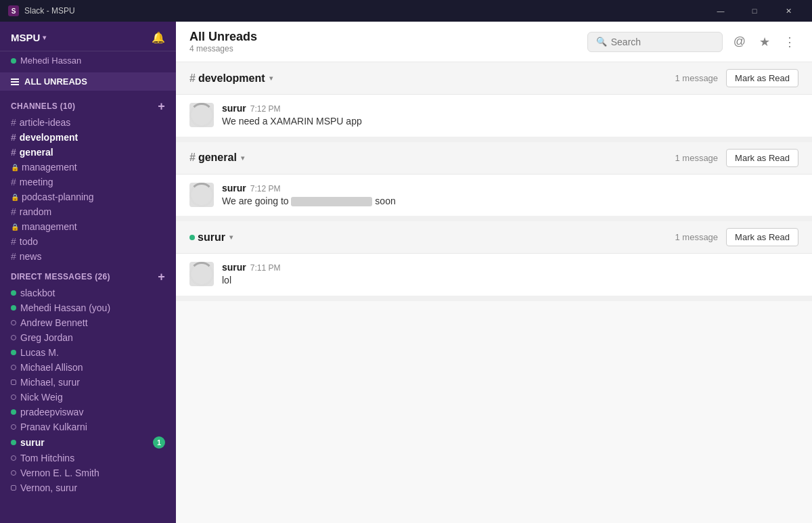  What do you see at coordinates (88, 353) in the screenshot?
I see `dm-item-lucas: Lucas M.` at bounding box center [88, 353].